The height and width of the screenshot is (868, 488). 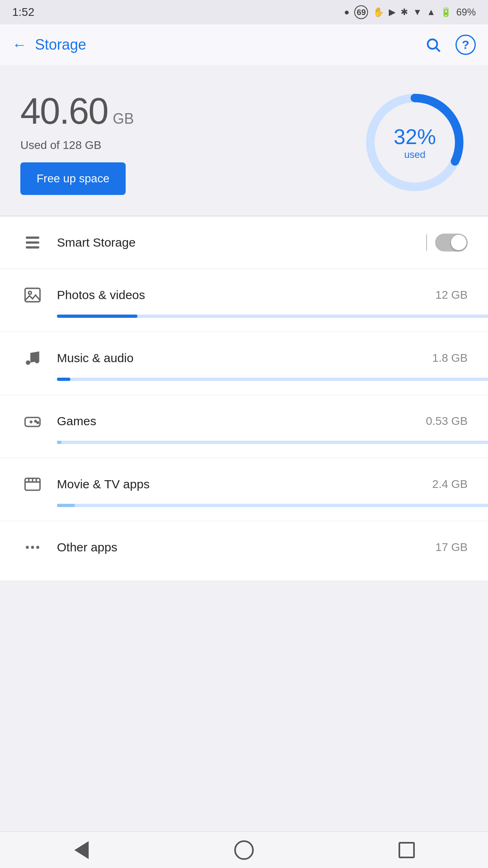 What do you see at coordinates (262, 358) in the screenshot?
I see `music-audio-info: Music & audio 1.8 GB` at bounding box center [262, 358].